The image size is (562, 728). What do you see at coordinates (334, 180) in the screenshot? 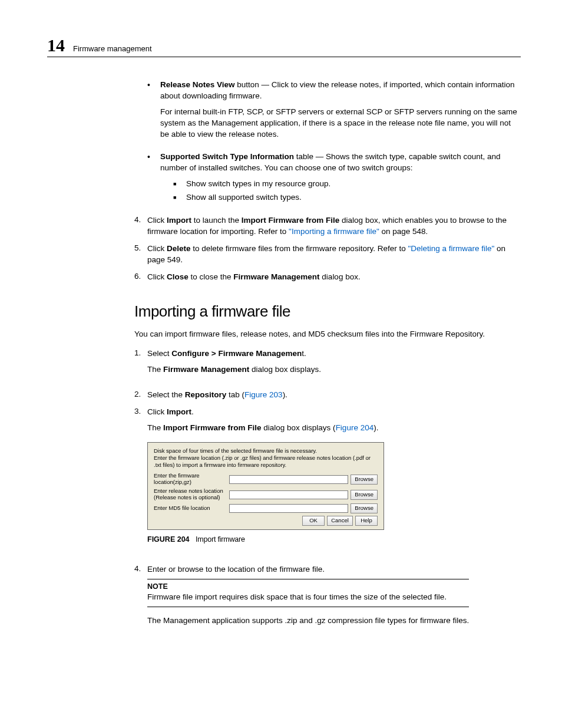
I see `bullet-supported-switch: • Supported Switch Type Information tabl…` at bounding box center [334, 180].